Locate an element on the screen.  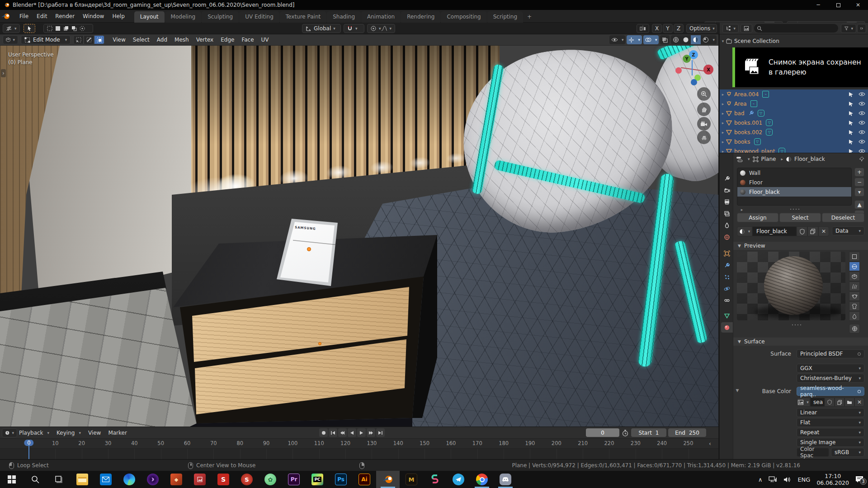
task-view-button is located at coordinates (59, 479).